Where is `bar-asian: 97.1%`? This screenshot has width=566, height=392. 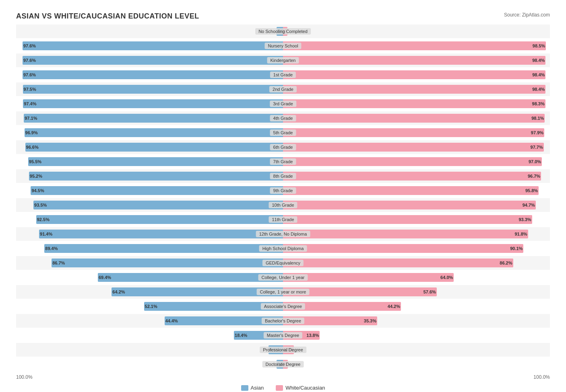
bar-asian: 97.1% is located at coordinates (153, 118).